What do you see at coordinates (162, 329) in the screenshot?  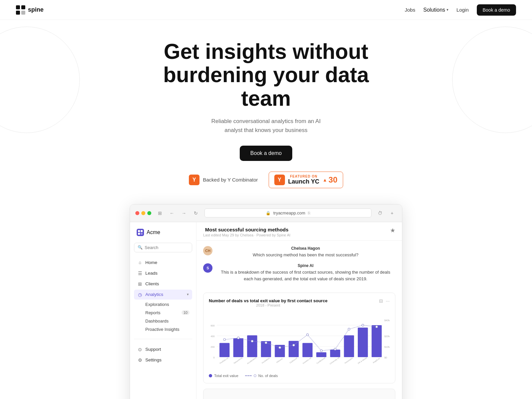 I see `proactive-label: Proactive Insights` at bounding box center [162, 329].